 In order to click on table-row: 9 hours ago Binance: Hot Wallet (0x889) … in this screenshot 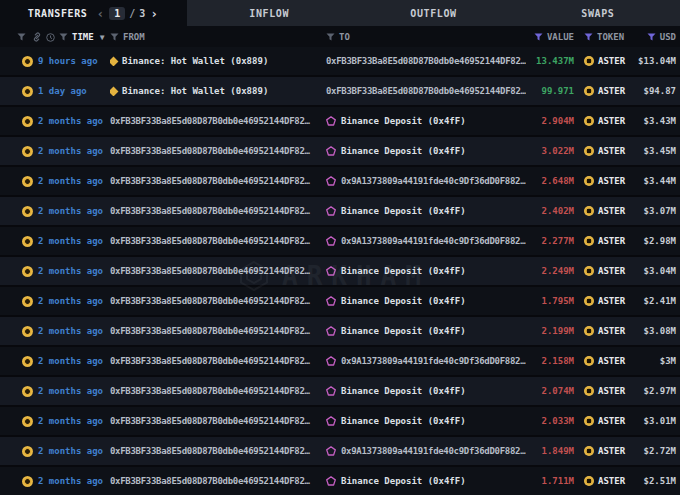, I will do `click(340, 62)`.